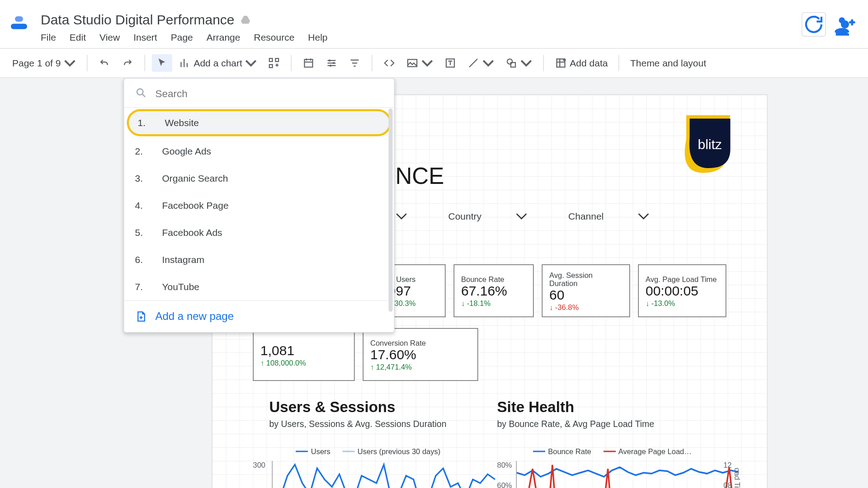 The width and height of the screenshot is (868, 488). I want to click on select-tool, so click(162, 63).